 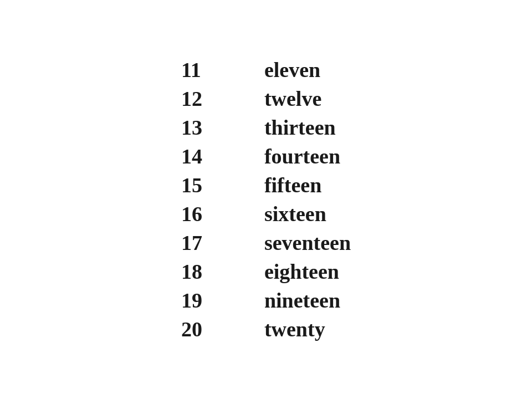 I want to click on number-digit-13: 13, so click(x=206, y=127).